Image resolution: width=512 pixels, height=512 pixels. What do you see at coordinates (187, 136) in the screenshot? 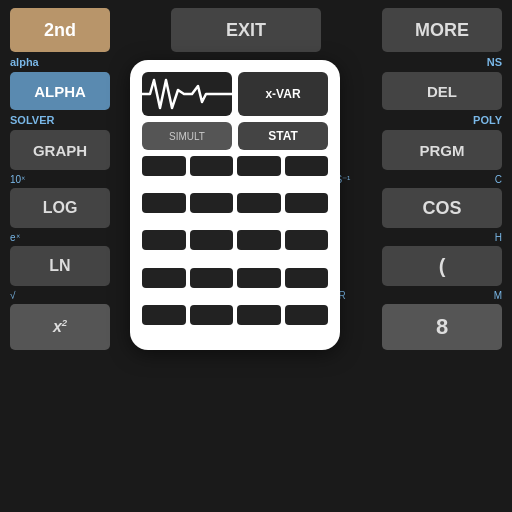
I see `overlay-simult-btn: SIMULT` at bounding box center [187, 136].